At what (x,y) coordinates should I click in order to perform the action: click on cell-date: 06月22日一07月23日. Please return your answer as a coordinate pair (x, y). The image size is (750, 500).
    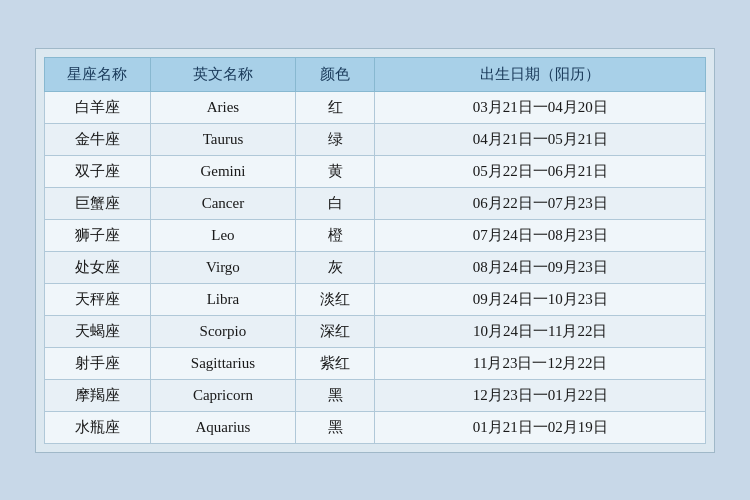
    Looking at the image, I should click on (540, 203).